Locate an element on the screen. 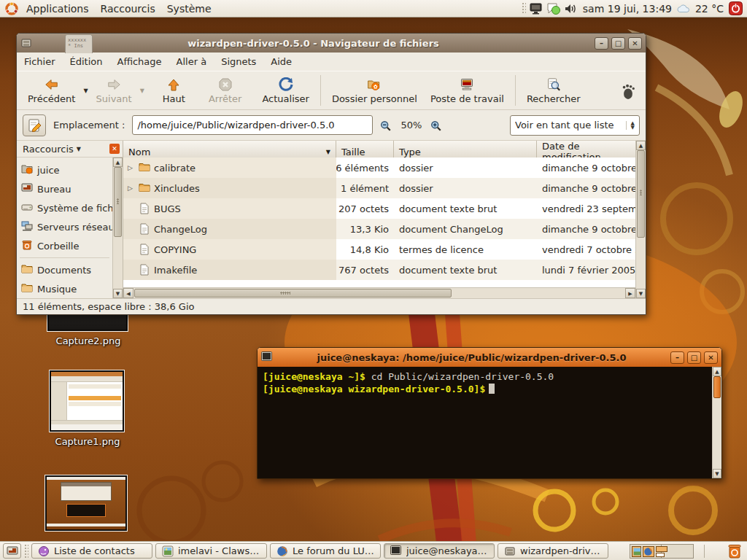 The height and width of the screenshot is (560, 747). file-list-scrollbar: ▲ ▼ is located at coordinates (640, 219).